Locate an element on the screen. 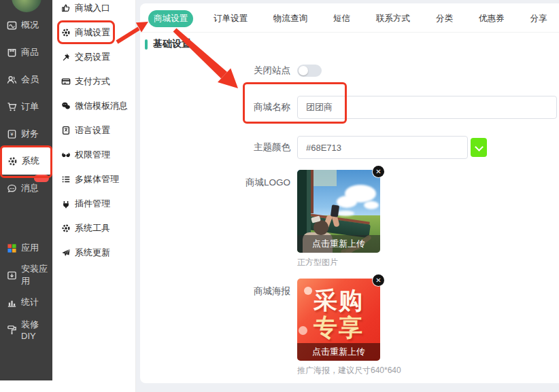 The image size is (559, 392). sidebar-item-install-apps: 安装应用 is located at coordinates (26, 275).